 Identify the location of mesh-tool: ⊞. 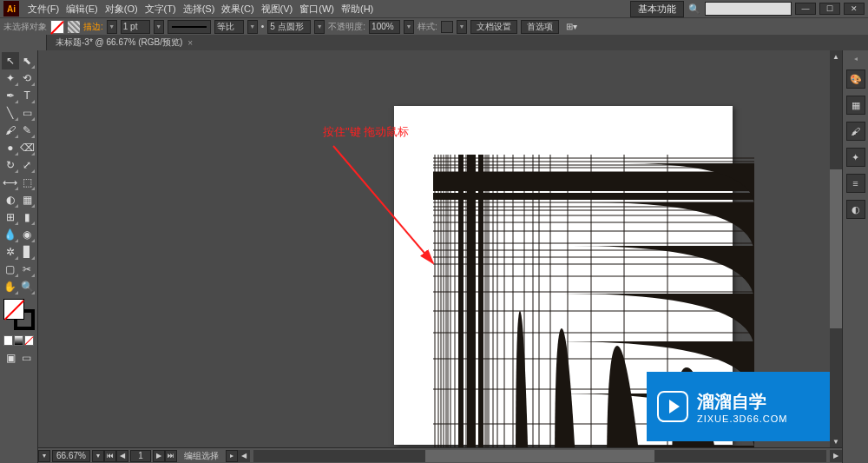
(10, 217).